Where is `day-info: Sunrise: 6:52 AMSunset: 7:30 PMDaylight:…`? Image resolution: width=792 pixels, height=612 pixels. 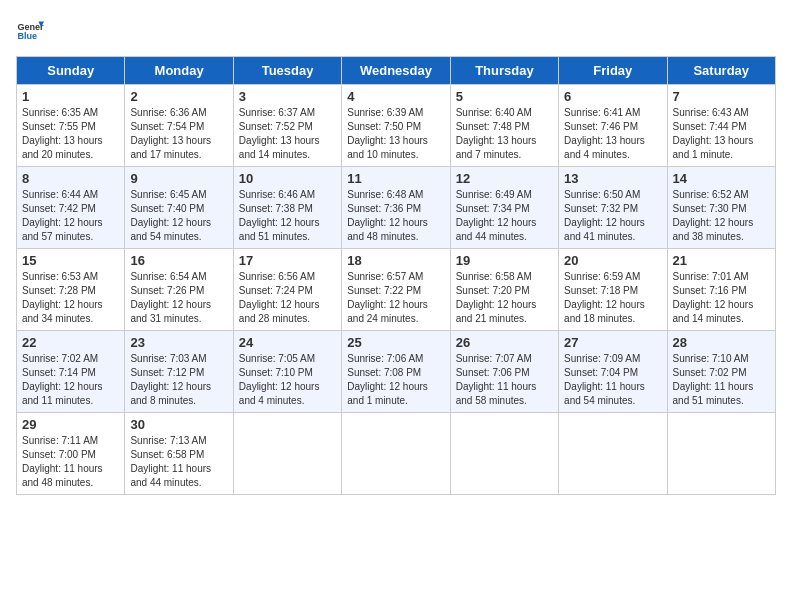
day-info: Sunrise: 6:52 AMSunset: 7:30 PMDaylight:… is located at coordinates (714, 216).